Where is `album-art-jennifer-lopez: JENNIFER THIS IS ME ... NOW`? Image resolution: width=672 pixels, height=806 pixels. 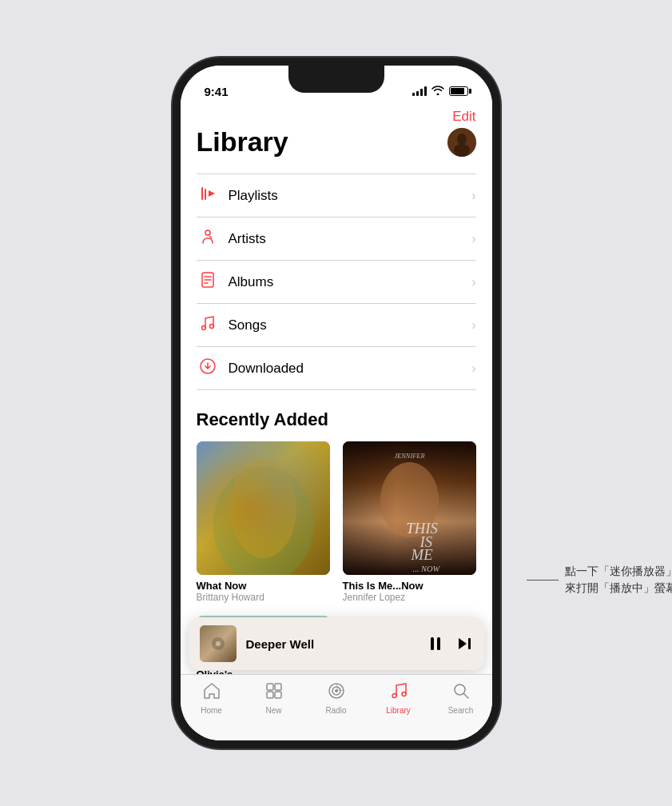
album-art-jennifer-lopez: JENNIFER THIS IS ME ... NOW is located at coordinates (409, 509).